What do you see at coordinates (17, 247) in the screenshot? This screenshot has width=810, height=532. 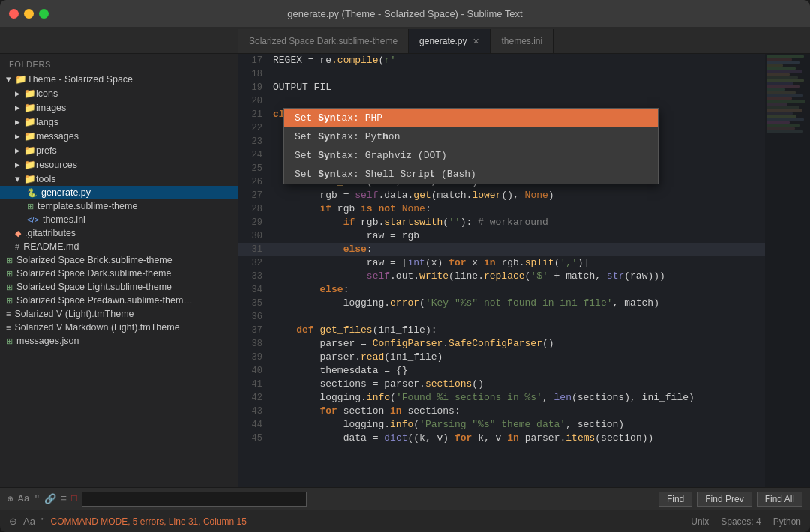 I see `file-md-icon: #` at bounding box center [17, 247].